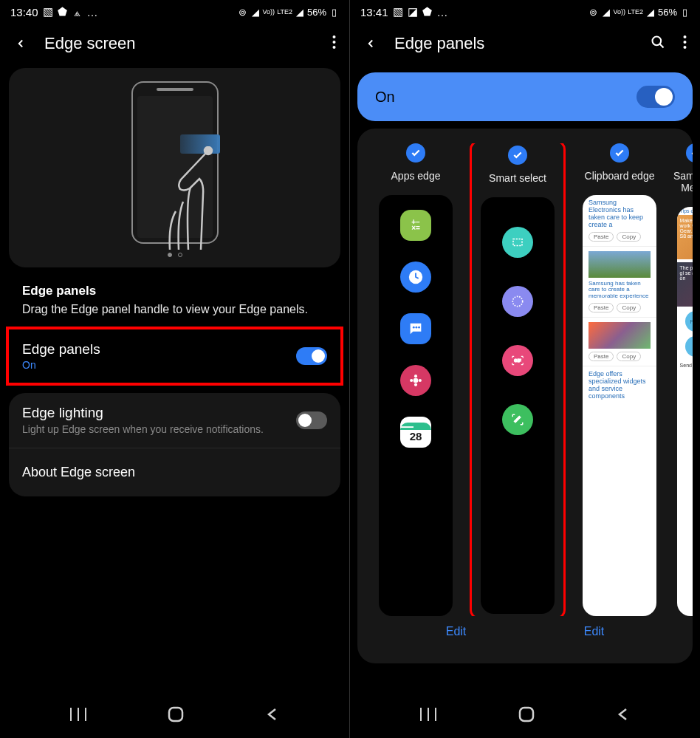 This screenshot has height=738, width=700. I want to click on calculator-icon: +−×=, so click(416, 225).